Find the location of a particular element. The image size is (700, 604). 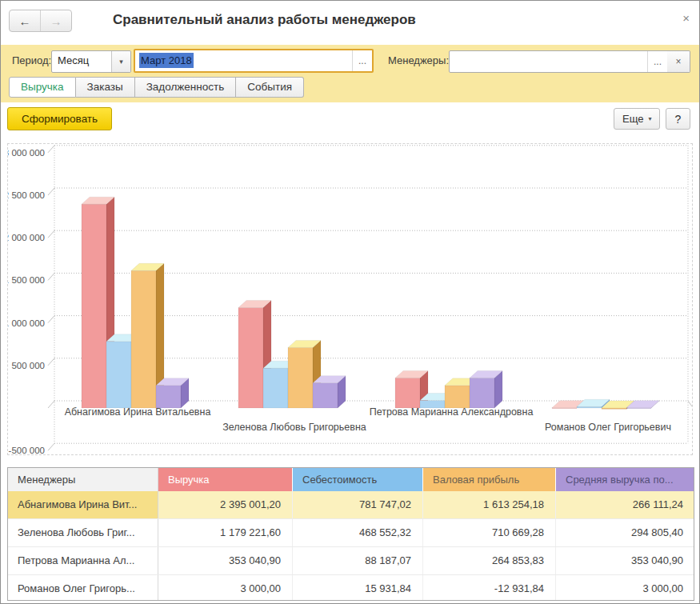

title-bar: ← → Сравнительный анализ работы менеджер… is located at coordinates (350, 22).